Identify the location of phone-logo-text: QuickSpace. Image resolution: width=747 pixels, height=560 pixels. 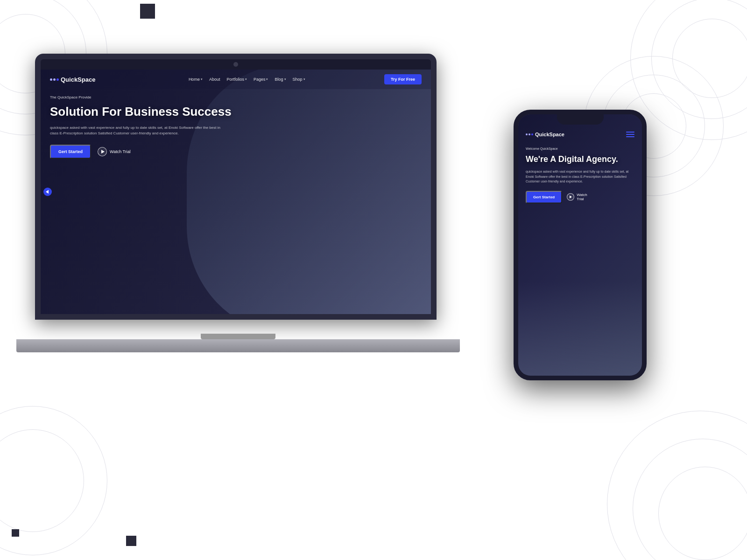
(550, 134).